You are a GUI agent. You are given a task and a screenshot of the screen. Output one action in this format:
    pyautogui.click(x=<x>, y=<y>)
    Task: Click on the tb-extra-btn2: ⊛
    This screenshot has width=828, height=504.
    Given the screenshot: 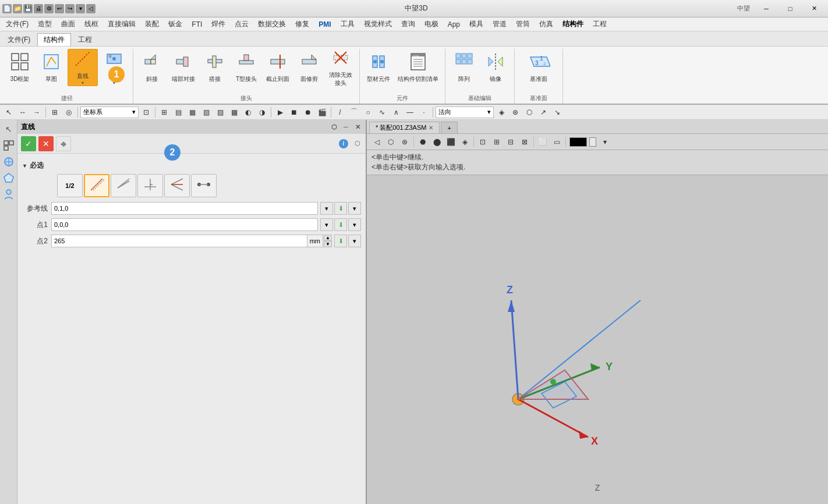 What is the action you would take?
    pyautogui.click(x=515, y=112)
    